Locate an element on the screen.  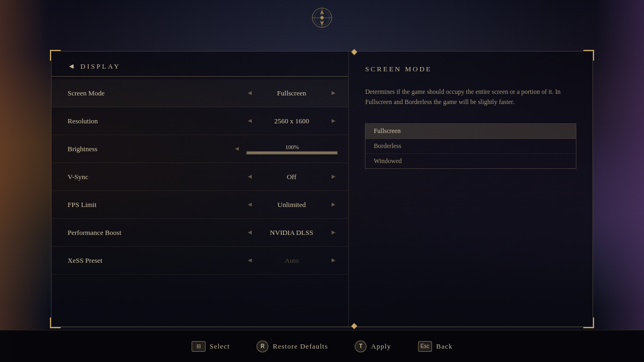
arrow-right-6: ► is located at coordinates (333, 261).